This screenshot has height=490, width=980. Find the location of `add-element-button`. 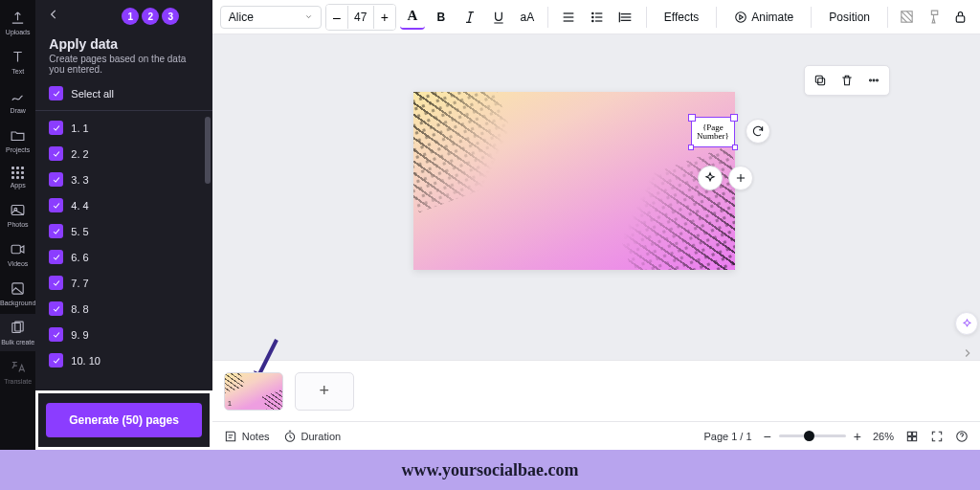

add-element-button is located at coordinates (741, 178).